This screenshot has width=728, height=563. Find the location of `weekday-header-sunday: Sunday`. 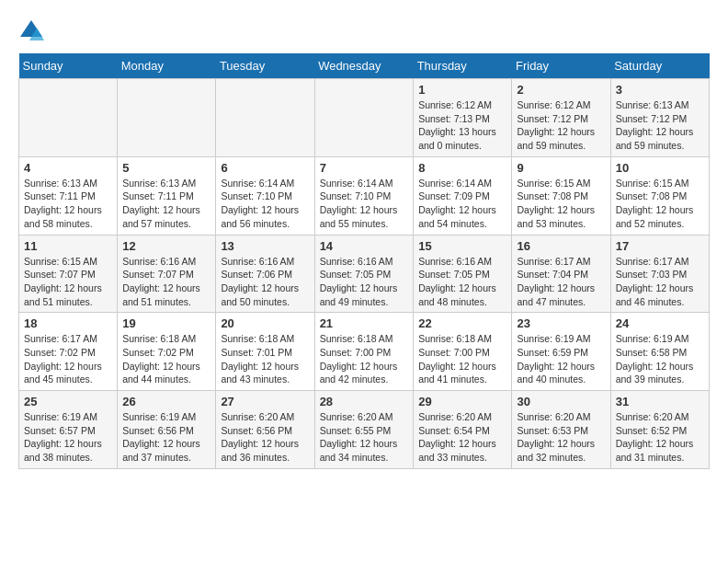

weekday-header-sunday: Sunday is located at coordinates (68, 66).